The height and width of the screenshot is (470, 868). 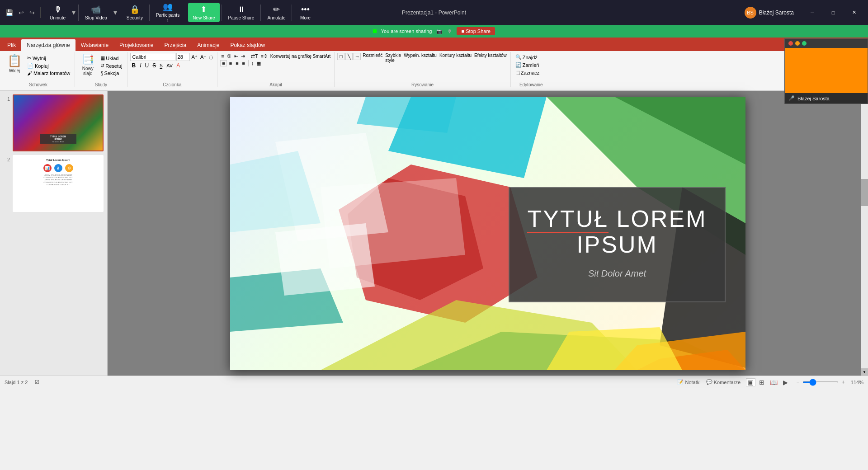 I want to click on line-spacing-button: ↕, so click(x=253, y=63).